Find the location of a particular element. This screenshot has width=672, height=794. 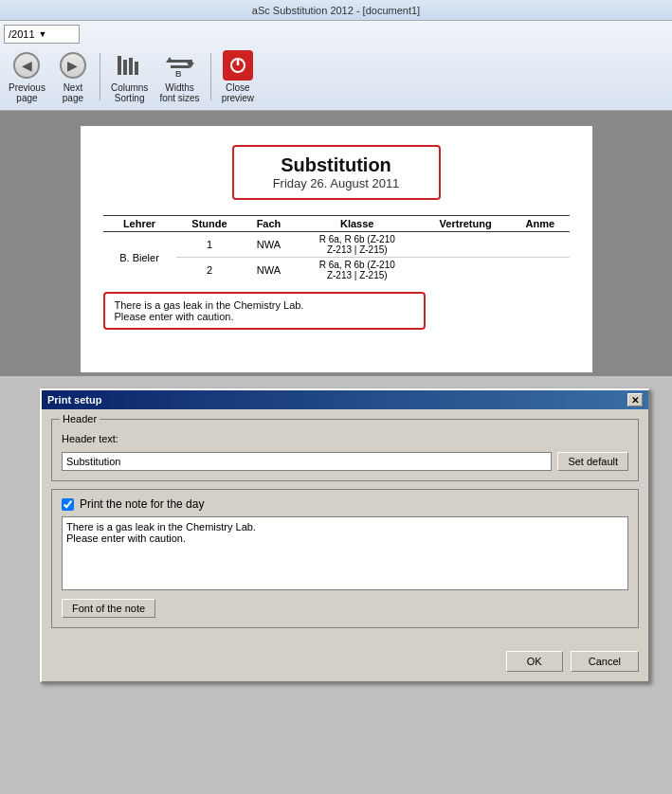

toolbar: /2011 ▼ ◀ Previous page ▶ Next page is located at coordinates (336, 66).